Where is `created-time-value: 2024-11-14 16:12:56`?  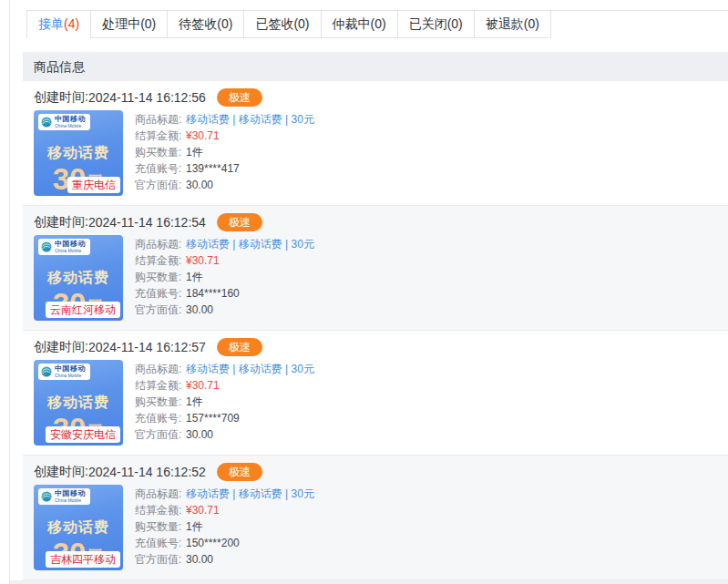 created-time-value: 2024-11-14 16:12:56 is located at coordinates (148, 97).